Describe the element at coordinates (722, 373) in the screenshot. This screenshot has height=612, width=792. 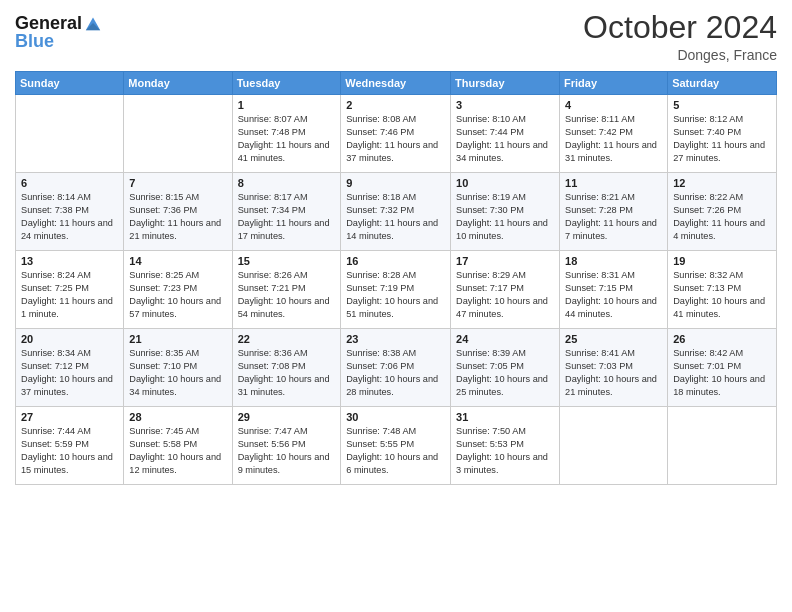
I see `day-info: Sunrise: 8:42 AM Sunset: 7:01 PM Dayligh…` at that location.